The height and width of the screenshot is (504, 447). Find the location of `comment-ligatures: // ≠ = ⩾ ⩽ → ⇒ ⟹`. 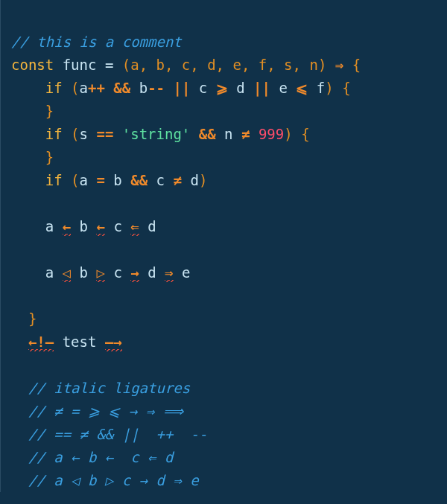

comment-ligatures: // ≠ = ⩾ ⩽ → ⇒ ⟹ is located at coordinates (106, 411).